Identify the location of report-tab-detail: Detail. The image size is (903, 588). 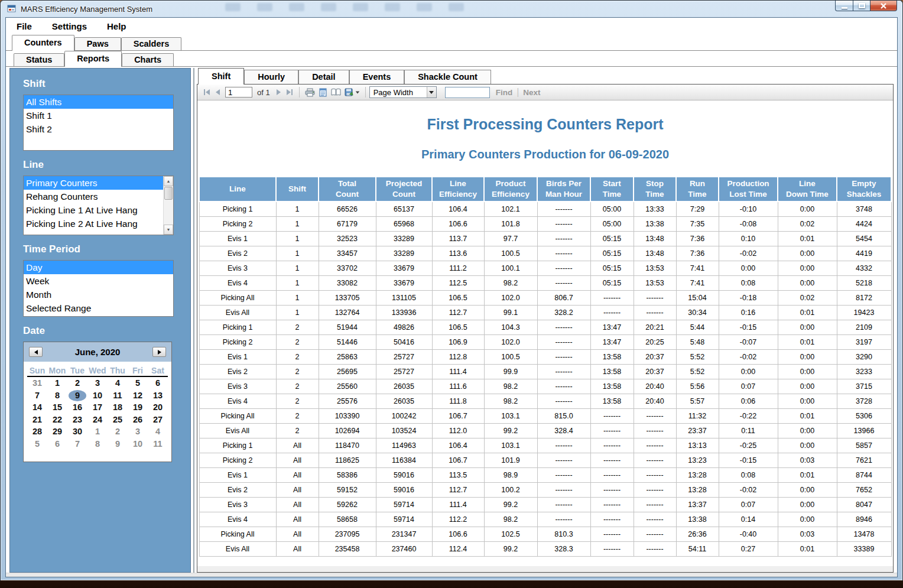
(324, 77).